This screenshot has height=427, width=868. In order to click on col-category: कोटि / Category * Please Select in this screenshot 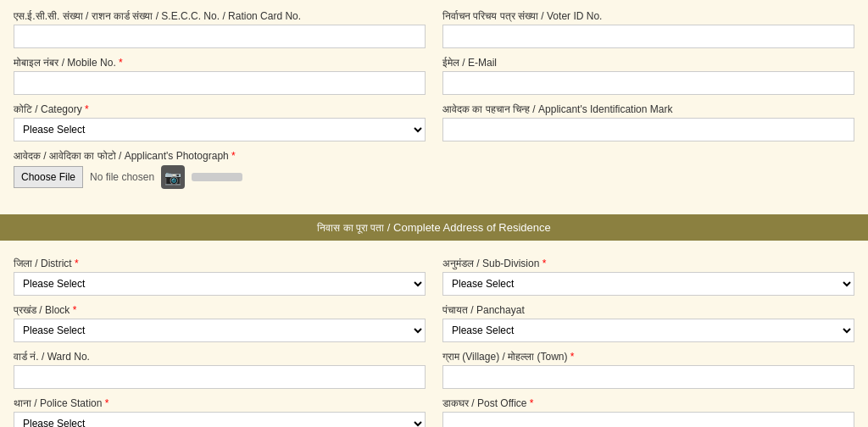, I will do `click(220, 122)`.